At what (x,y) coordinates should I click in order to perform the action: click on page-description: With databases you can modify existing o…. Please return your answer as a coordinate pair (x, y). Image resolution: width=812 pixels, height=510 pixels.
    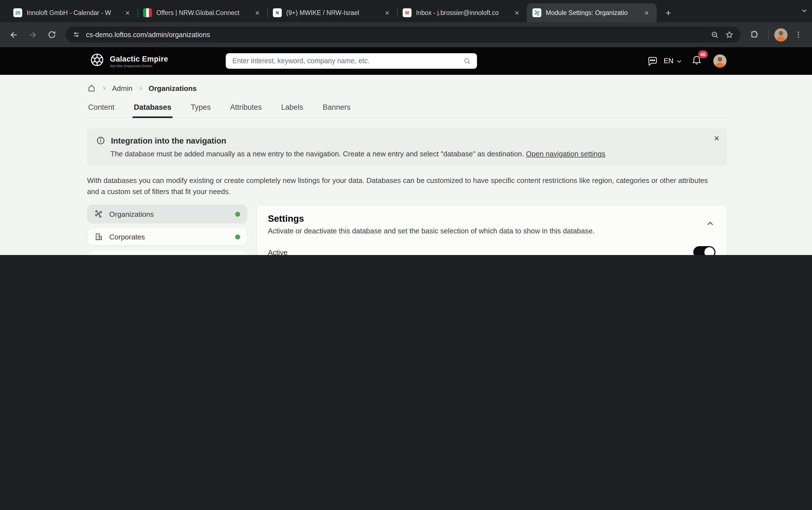
    Looking at the image, I should click on (403, 186).